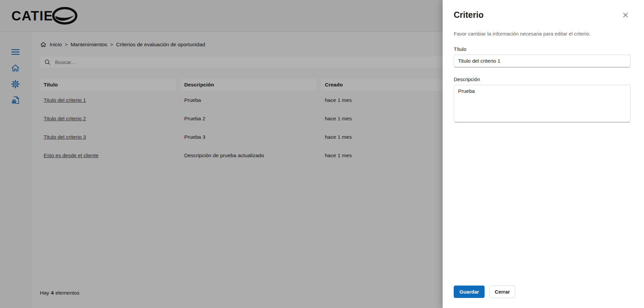 This screenshot has width=644, height=308. What do you see at coordinates (542, 10) in the screenshot?
I see `drawer-header: Criterio` at bounding box center [542, 10].